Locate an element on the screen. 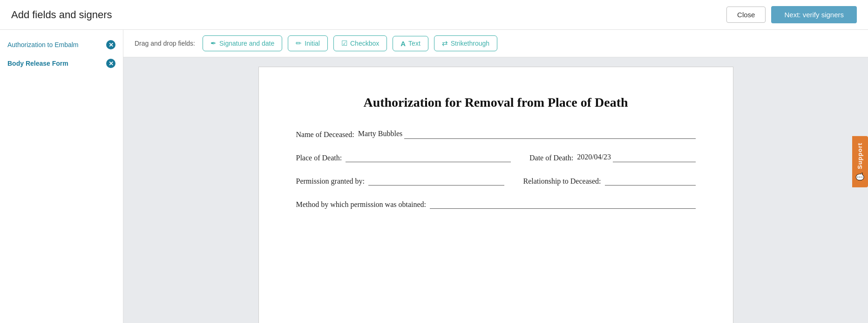 The width and height of the screenshot is (868, 323). sidebar-item-label-active: Body Release Form is located at coordinates (38, 63).